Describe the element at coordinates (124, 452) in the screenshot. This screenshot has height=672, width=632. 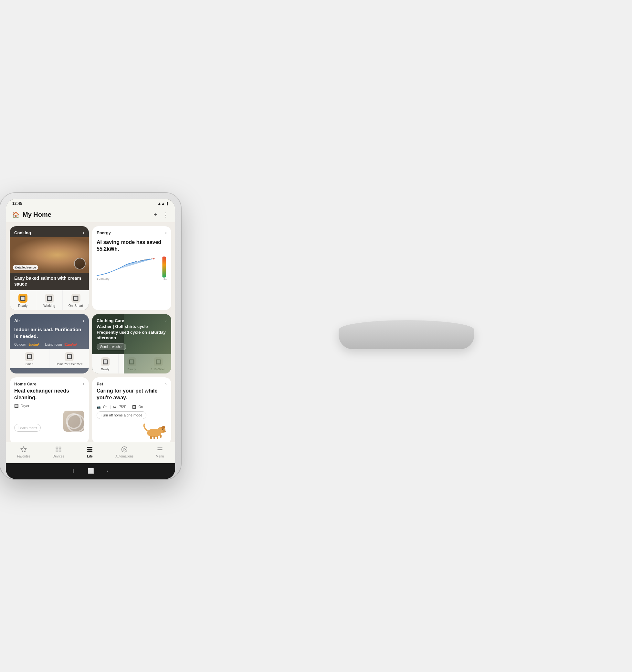
I see `nav-automations: Automations` at that location.